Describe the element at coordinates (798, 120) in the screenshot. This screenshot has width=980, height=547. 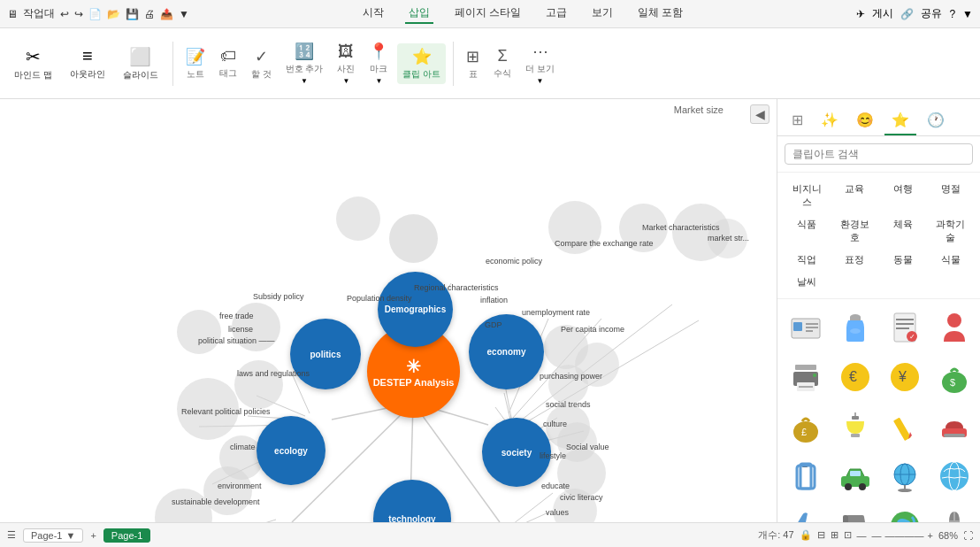
I see `tab-table: ⊞` at that location.